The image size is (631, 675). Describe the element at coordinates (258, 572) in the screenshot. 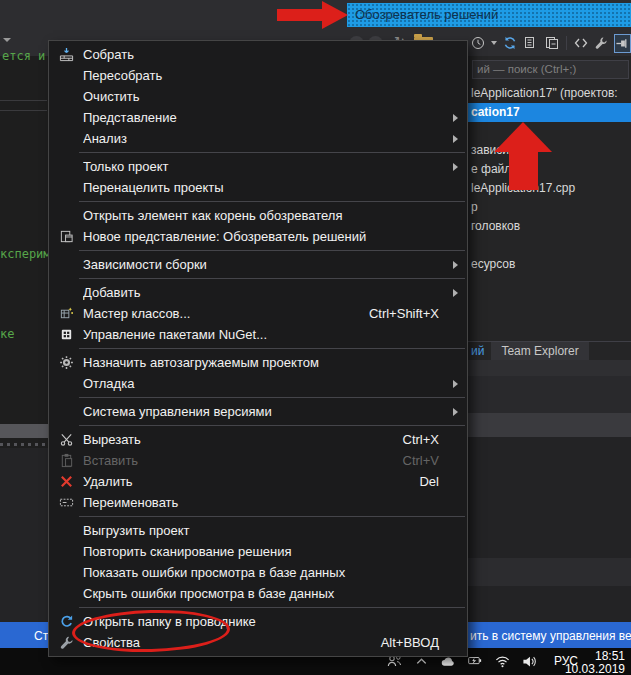

I see `menu-item-30: Показать ошибки просмотра в базе данных` at that location.